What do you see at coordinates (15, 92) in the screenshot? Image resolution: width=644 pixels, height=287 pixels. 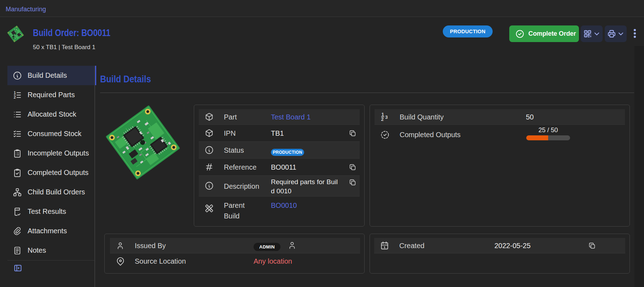 I see `svg-text: 1` at bounding box center [15, 92].